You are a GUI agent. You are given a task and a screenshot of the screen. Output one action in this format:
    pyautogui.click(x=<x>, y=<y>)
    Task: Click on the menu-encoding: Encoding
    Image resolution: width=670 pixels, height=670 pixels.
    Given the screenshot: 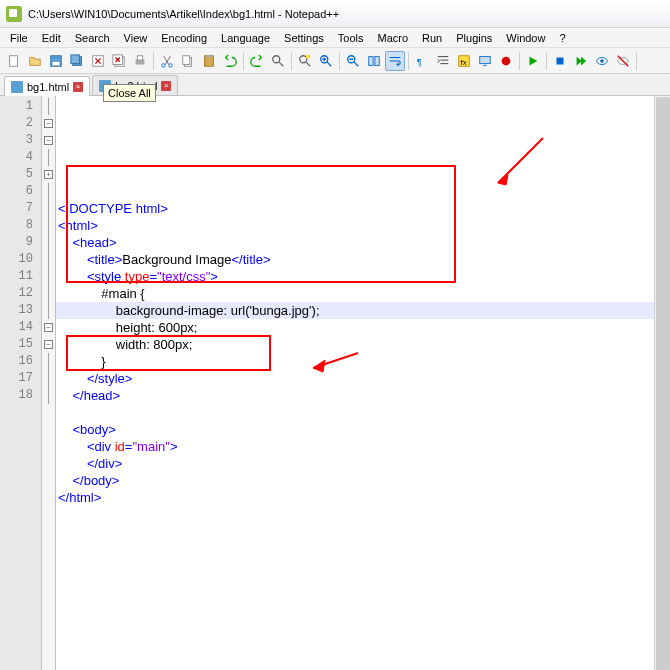 What is the action you would take?
    pyautogui.click(x=184, y=38)
    